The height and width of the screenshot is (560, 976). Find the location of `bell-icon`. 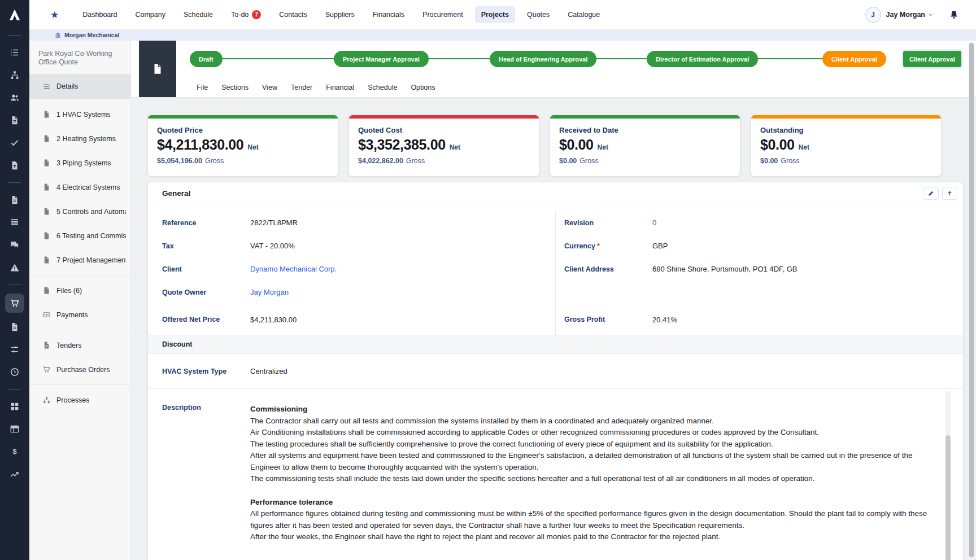

bell-icon is located at coordinates (954, 15).